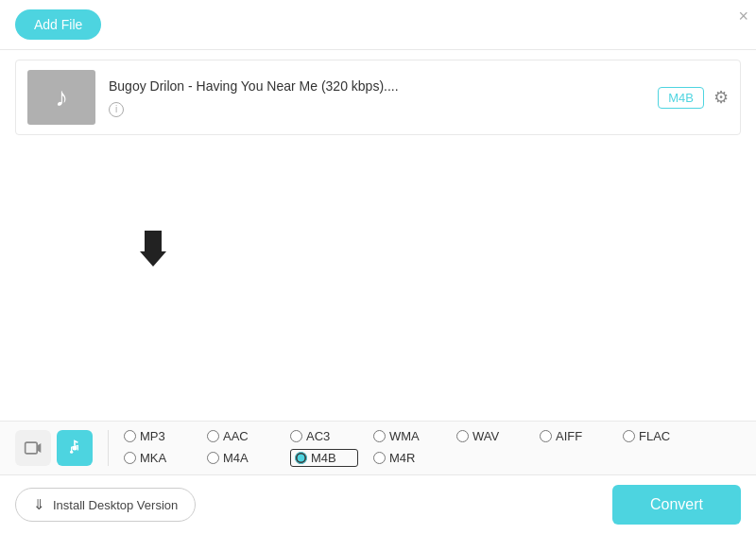  What do you see at coordinates (130, 457) in the screenshot?
I see `radio-mka` at bounding box center [130, 457].